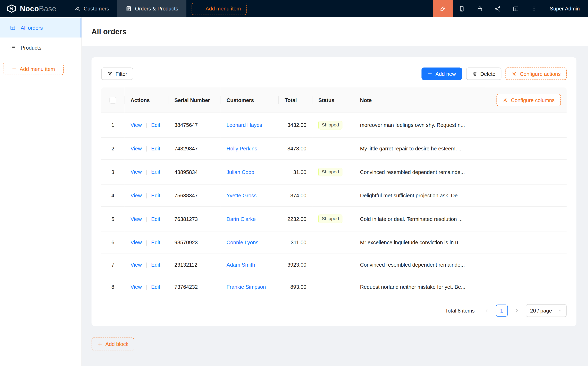 The image size is (588, 366). Describe the element at coordinates (249, 219) in the screenshot. I see `customer-cell: Darin Clarke` at that location.